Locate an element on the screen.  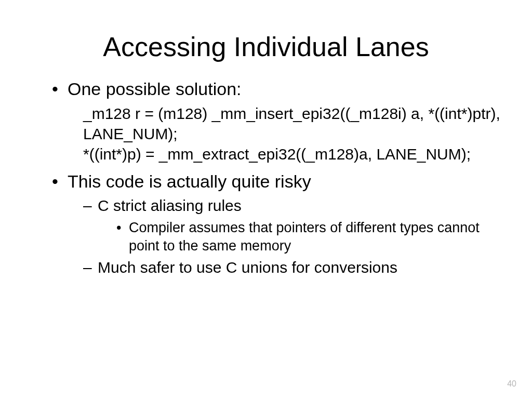
bullet-text: This code is actually quite risky is located at coordinates (189, 181).